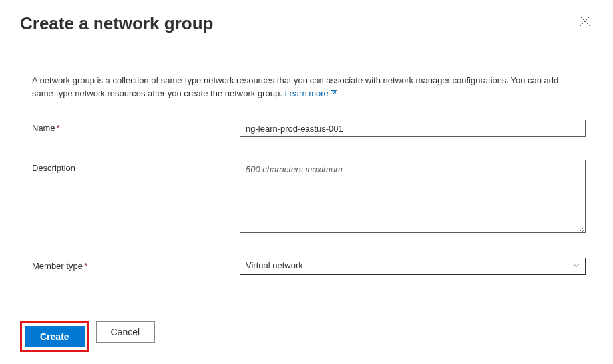  Describe the element at coordinates (136, 126) in the screenshot. I see `name-label: Name*` at that location.